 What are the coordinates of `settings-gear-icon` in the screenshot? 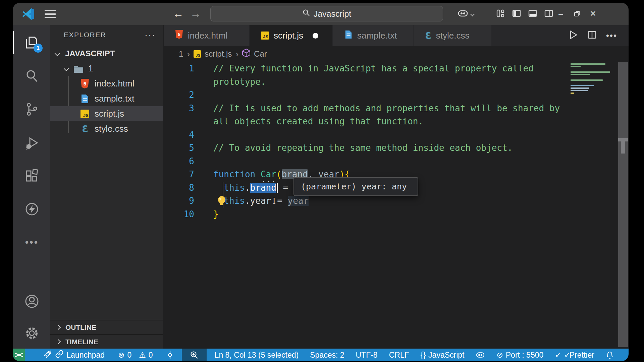 It's located at (32, 333).